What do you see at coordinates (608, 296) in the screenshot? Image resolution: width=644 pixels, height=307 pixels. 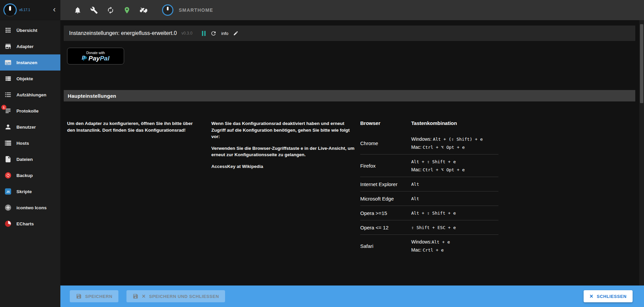 I see `close-button: × SCHLIESSEN` at bounding box center [608, 296].